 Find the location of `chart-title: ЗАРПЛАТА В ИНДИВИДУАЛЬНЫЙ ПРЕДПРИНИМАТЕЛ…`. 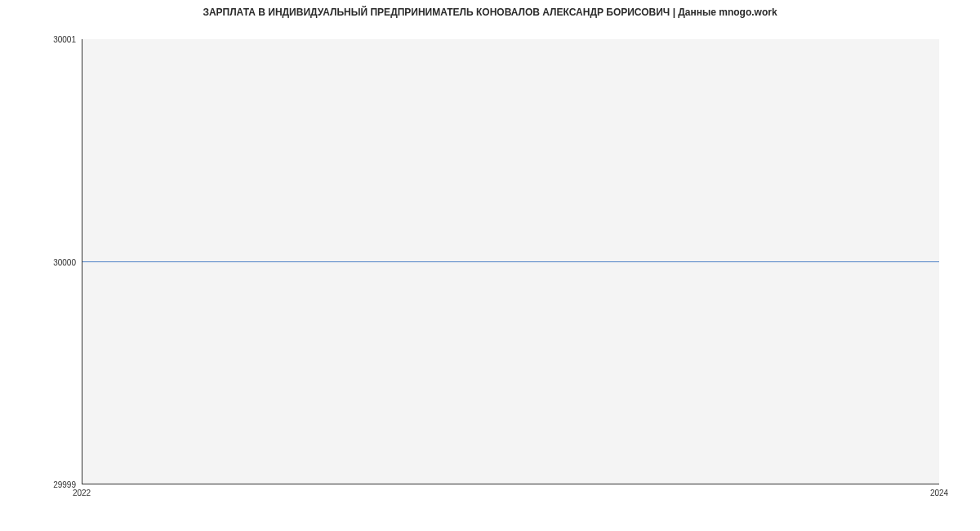

chart-title: ЗАРПЛАТА В ИНДИВИДУАЛЬНЫЙ ПРЕДПРИНИМАТЕЛ… is located at coordinates (490, 11).